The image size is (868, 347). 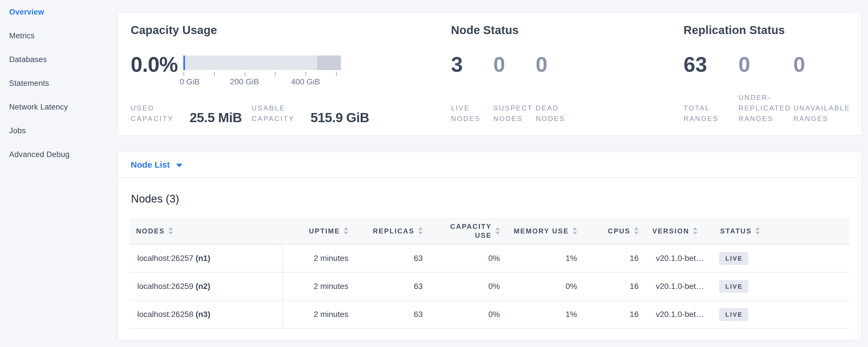 What do you see at coordinates (244, 82) in the screenshot?
I see `axis-label-200gib: 200 GiB` at bounding box center [244, 82].